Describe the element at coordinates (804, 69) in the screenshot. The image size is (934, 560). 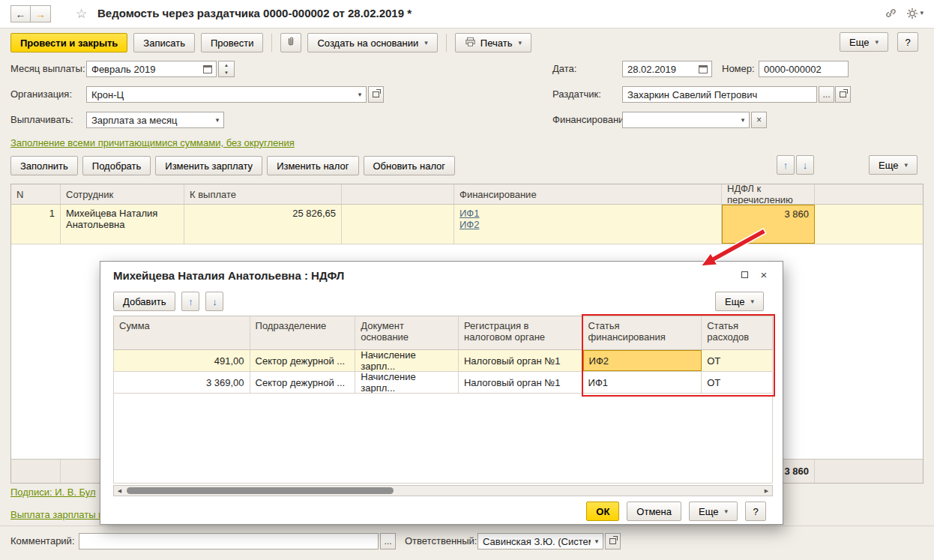
I see `number-field: 0000-000002` at that location.